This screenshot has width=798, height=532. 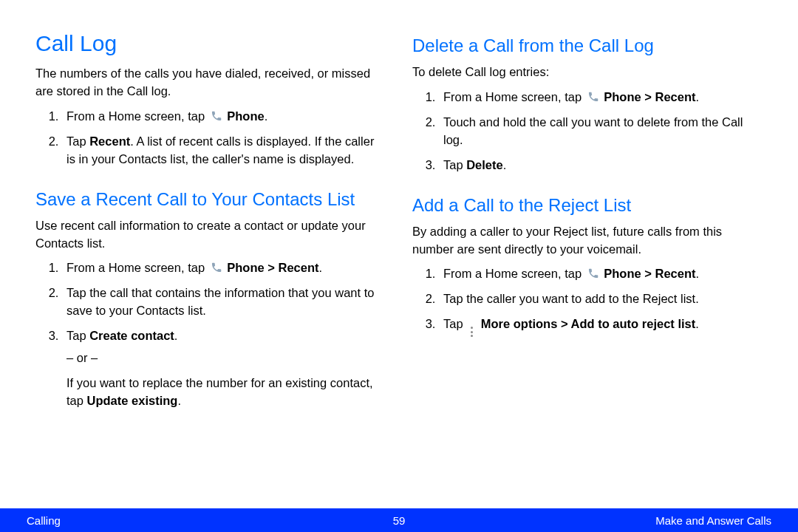 What do you see at coordinates (587, 132) in the screenshot?
I see `delete-steps: From a Home screen, tap Phone > Recent. …` at bounding box center [587, 132].